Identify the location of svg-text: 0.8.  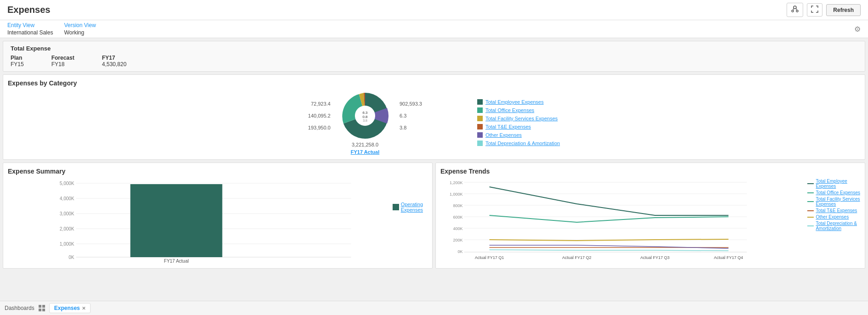
(365, 117).